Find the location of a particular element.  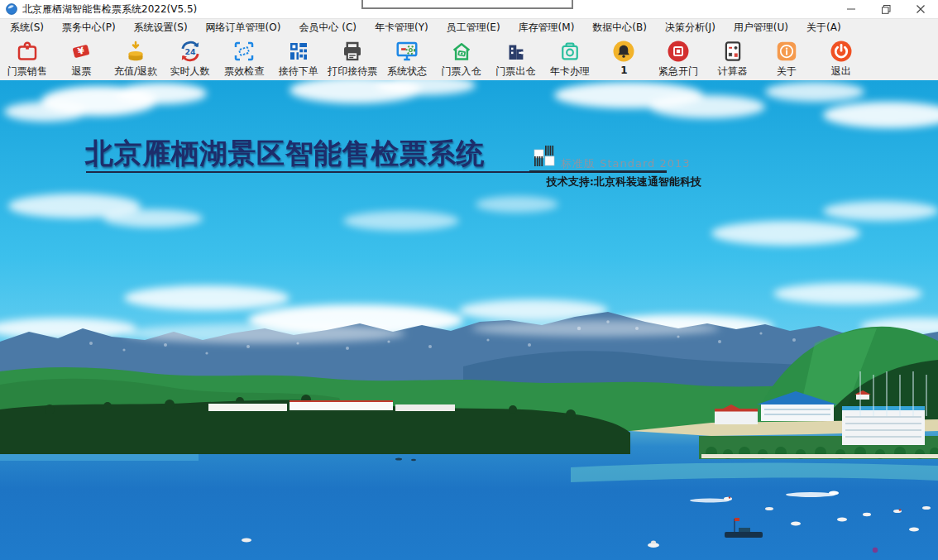

toolbar: 门票销售 ¥ 退票 充值/退款 24 实时人数 票效检查 接待下单 打印接待票 … is located at coordinates (469, 60).